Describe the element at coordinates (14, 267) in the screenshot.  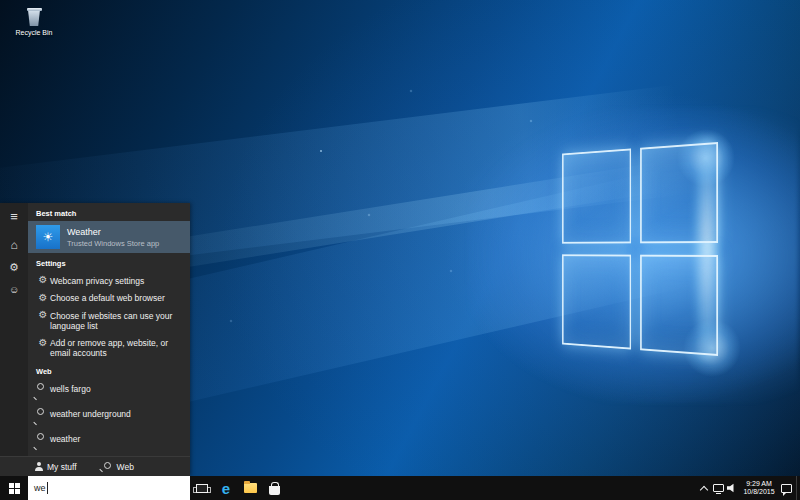
I see `settings-gear-icon: ⚙` at that location.